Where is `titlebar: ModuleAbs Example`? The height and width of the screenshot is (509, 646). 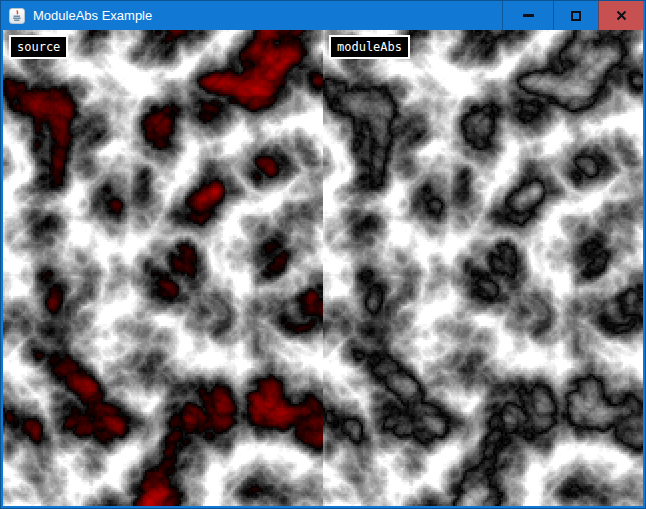 titlebar: ModuleAbs Example is located at coordinates (323, 16).